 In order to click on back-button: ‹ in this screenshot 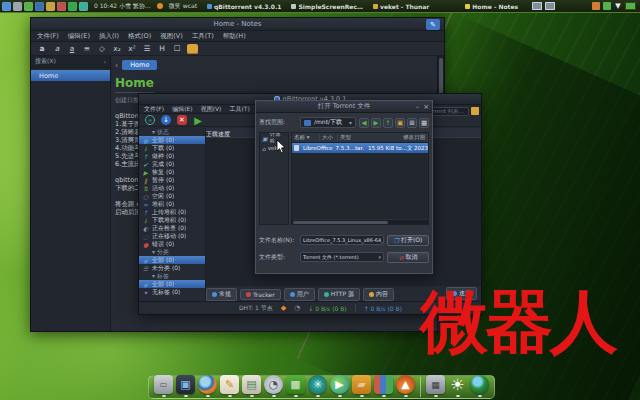, I will do `click(116, 66)`.